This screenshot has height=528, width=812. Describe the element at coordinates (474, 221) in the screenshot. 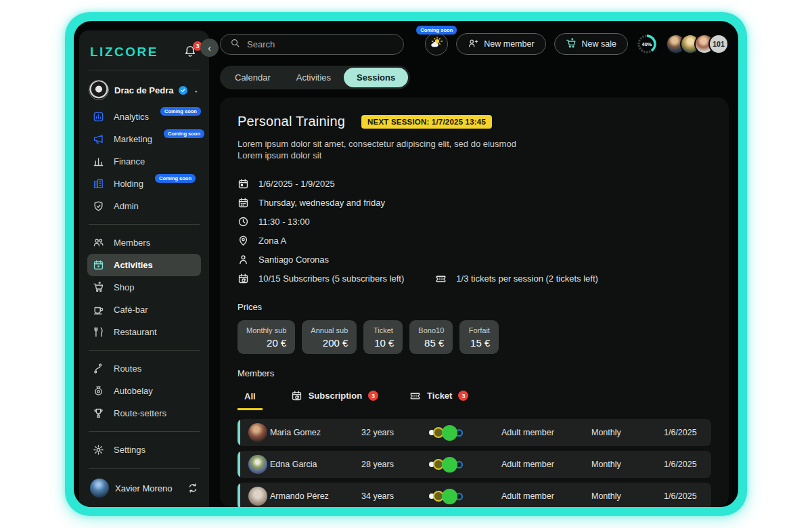

I see `session-detail-row: 11:30 - 13:00` at that location.